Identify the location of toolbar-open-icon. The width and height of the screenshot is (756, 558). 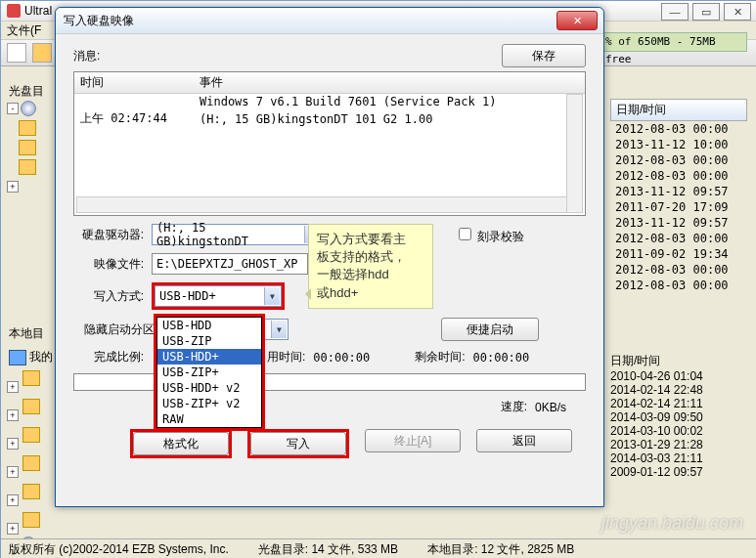
(42, 53).